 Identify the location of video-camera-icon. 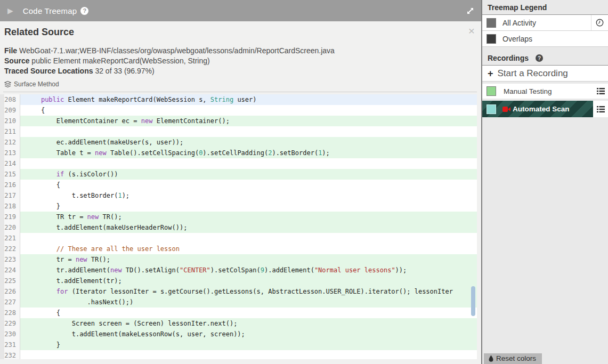
(506, 109).